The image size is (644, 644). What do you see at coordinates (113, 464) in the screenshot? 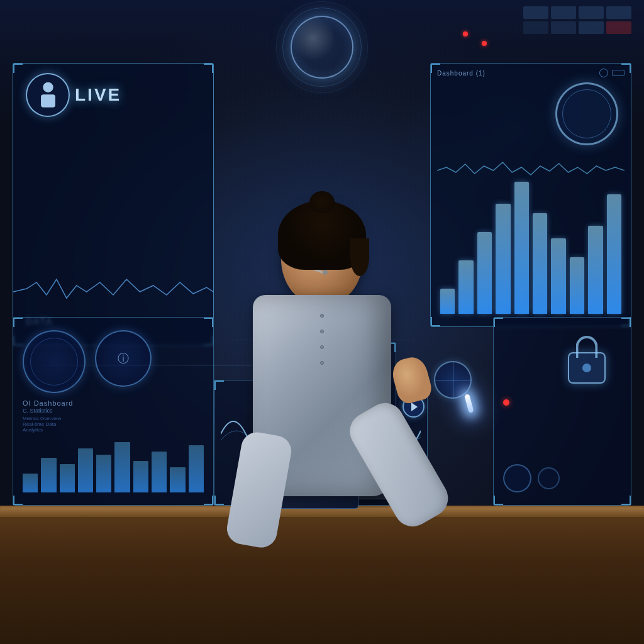
I see `bar-chart-small` at bounding box center [113, 464].